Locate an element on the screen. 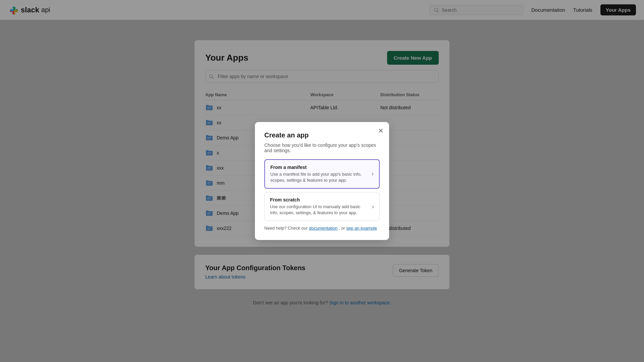 The height and width of the screenshot is (362, 644). modal-option-manifest-title: From a manifest is located at coordinates (320, 167).